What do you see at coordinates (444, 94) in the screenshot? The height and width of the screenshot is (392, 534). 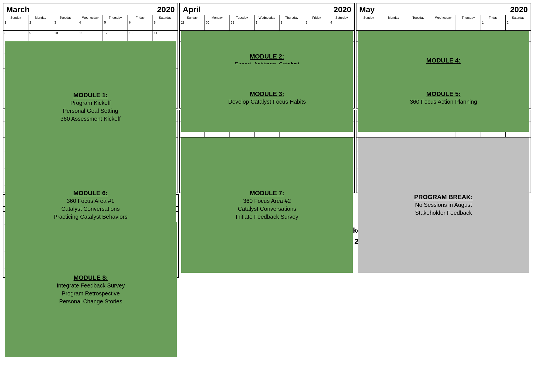 I see `module5-title: MODULE 5:` at bounding box center [444, 94].